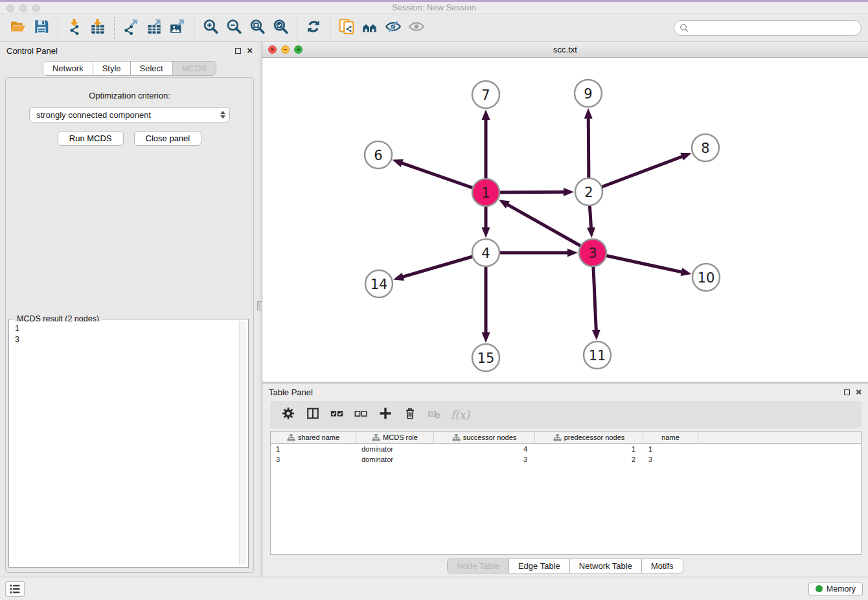  I want to click on memory-button: Memory, so click(836, 589).